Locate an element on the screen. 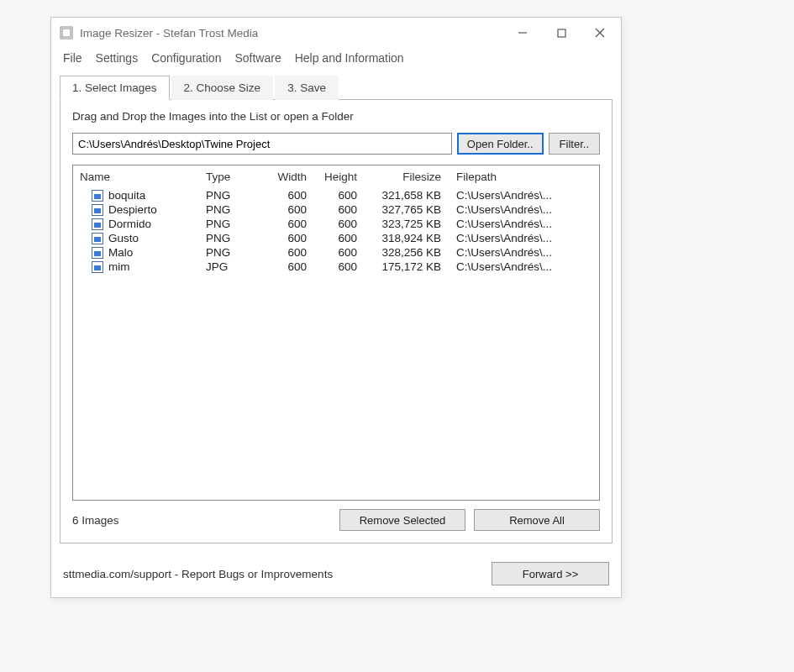 The width and height of the screenshot is (794, 672). menu-file: File is located at coordinates (72, 58).